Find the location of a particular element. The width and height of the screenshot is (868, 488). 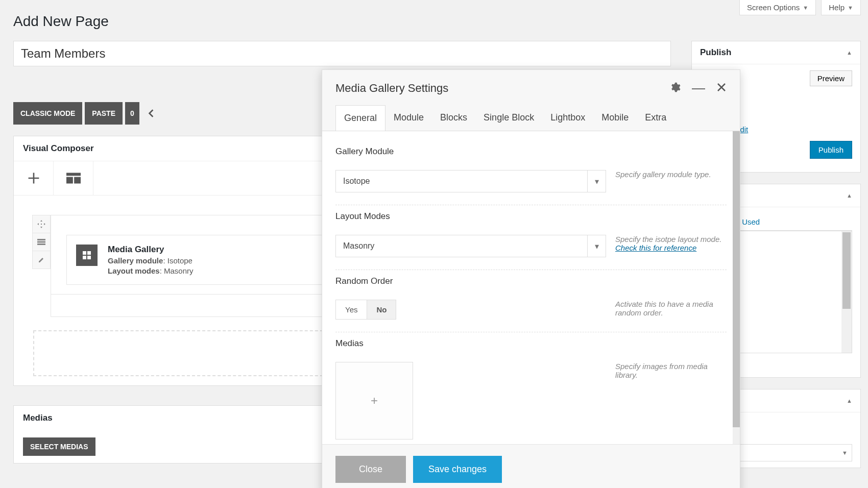

tab-module: Module is located at coordinates (408, 118).